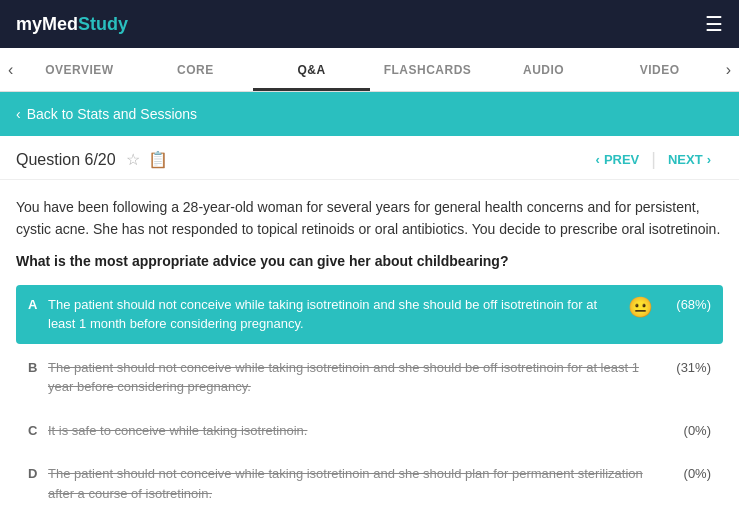 The height and width of the screenshot is (516, 739). What do you see at coordinates (370, 114) in the screenshot?
I see `back-bar: ‹ Back to Stats and Sessions` at bounding box center [370, 114].